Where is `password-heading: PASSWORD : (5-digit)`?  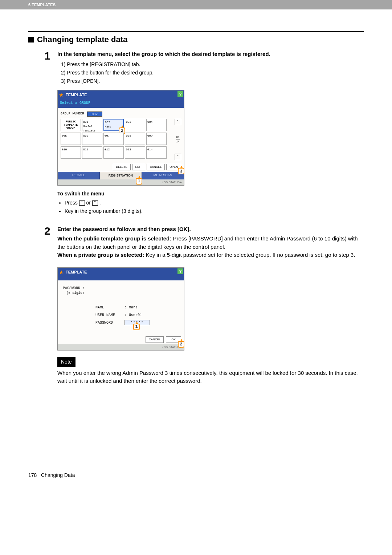 password-heading: PASSWORD : (5-digit) is located at coordinates (121, 291).